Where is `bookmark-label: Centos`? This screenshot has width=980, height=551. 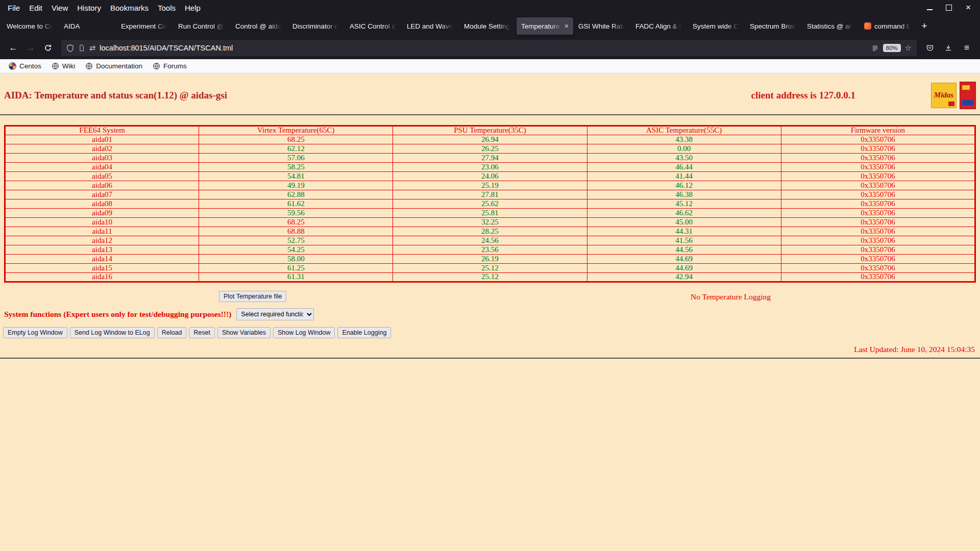
bookmark-label: Centos is located at coordinates (31, 66).